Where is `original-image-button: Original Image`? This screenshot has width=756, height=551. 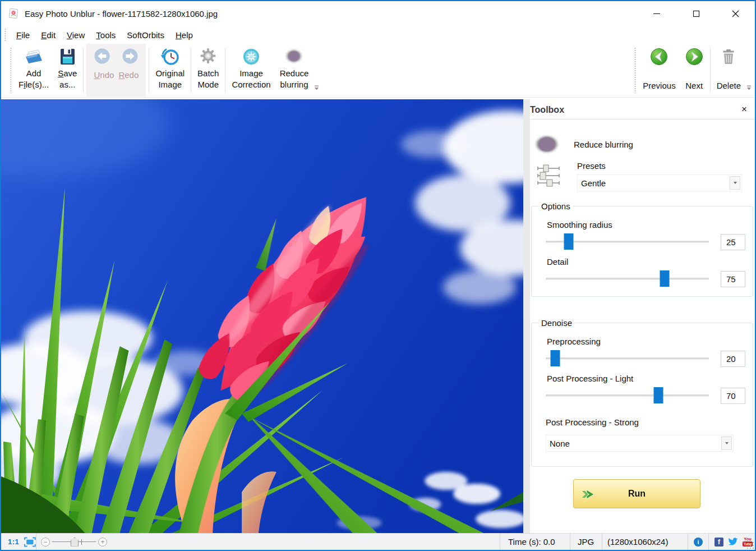 original-image-button: Original Image is located at coordinates (170, 71).